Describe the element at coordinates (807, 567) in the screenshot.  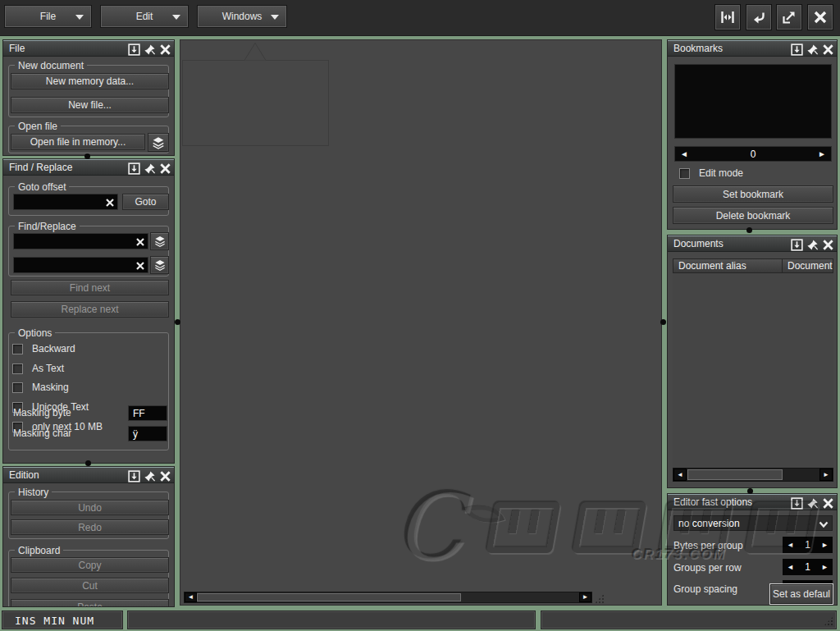
I see `groups-per-row-spinner: ◄ 1 ►` at that location.